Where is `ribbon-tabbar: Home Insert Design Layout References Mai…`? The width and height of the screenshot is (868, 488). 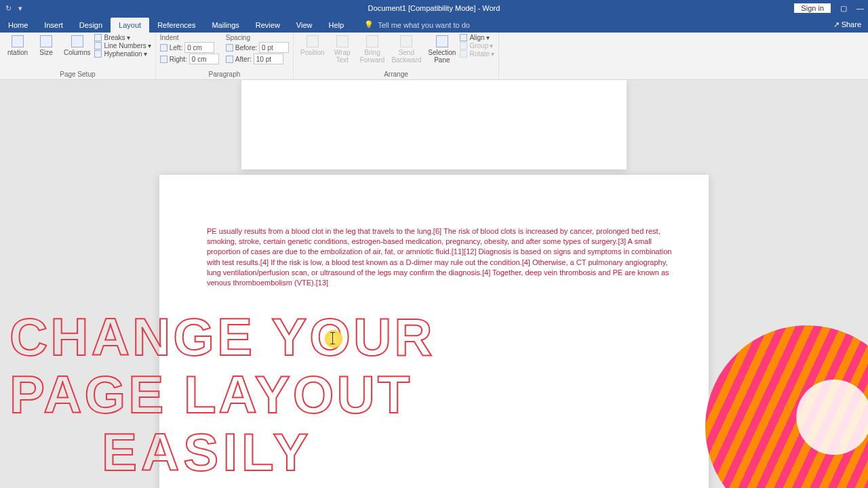 ribbon-tabbar: Home Insert Design Layout References Mai… is located at coordinates (434, 24).